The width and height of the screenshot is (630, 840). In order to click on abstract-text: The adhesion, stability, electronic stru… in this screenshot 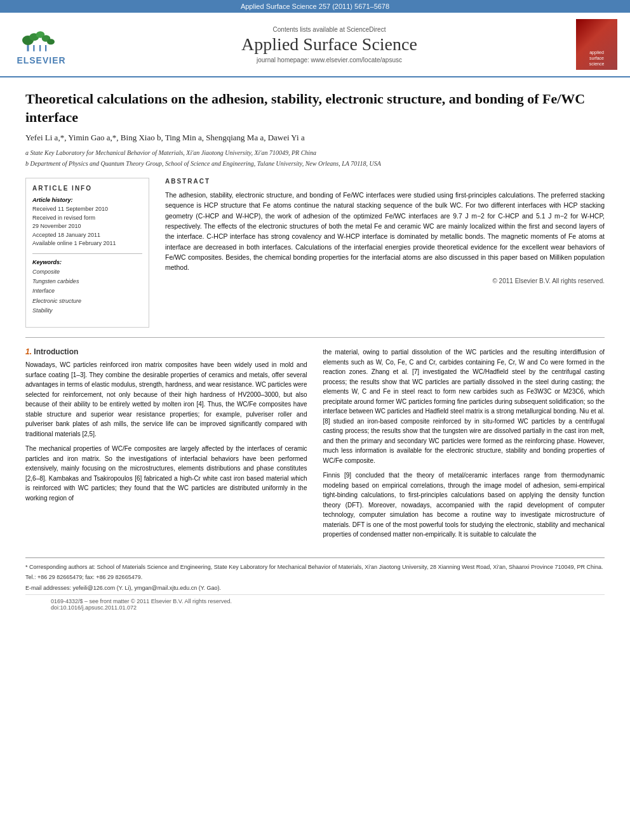, I will do `click(385, 231)`.